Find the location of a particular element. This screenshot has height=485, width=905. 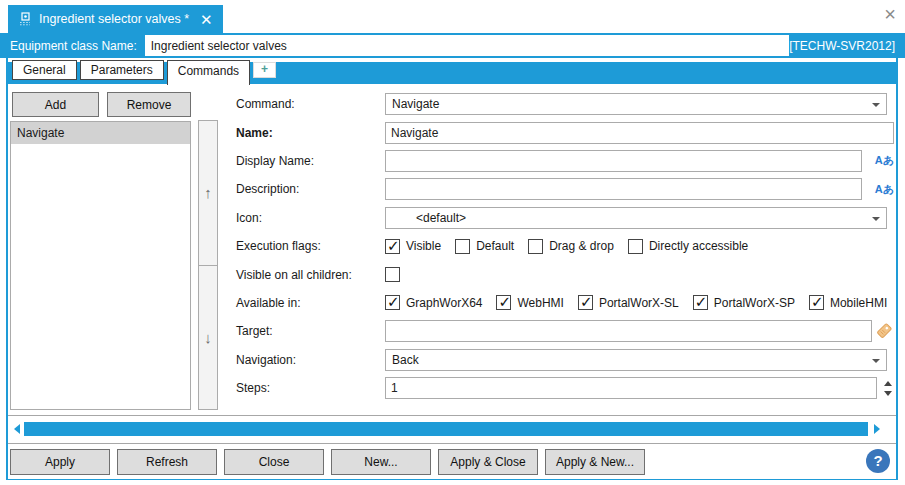

apply-button: Apply is located at coordinates (60, 462).